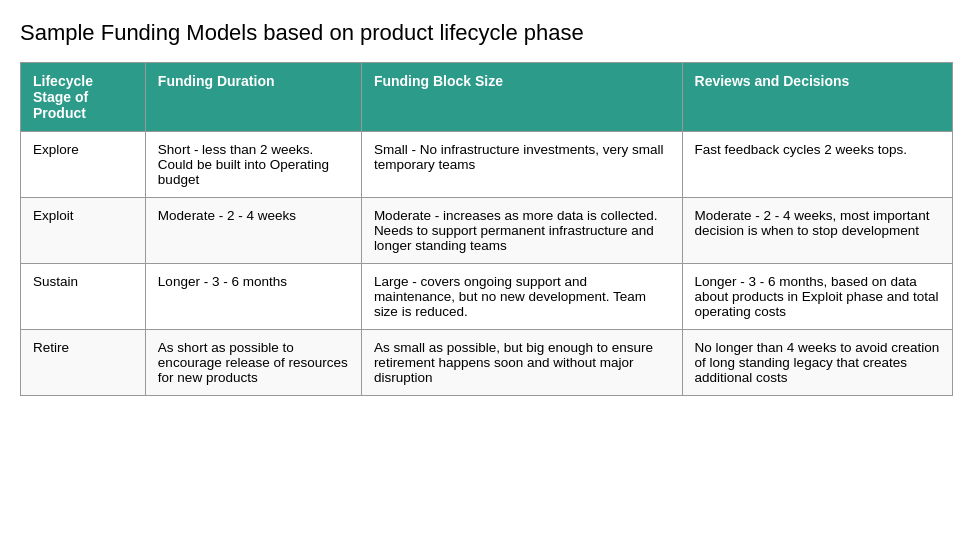  What do you see at coordinates (84, 98) in the screenshot?
I see `header-lifecycle: Lifecycle Stage of Product` at bounding box center [84, 98].